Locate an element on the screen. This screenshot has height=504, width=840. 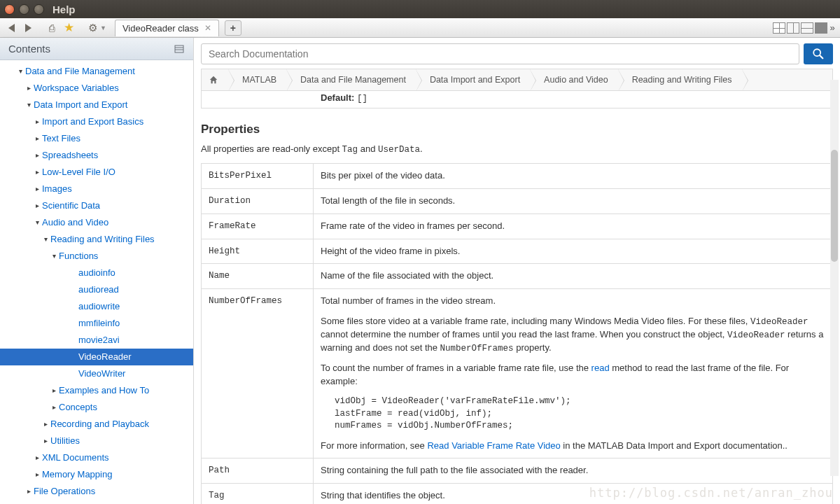
vertical-scrollbar is located at coordinates (834, 278).